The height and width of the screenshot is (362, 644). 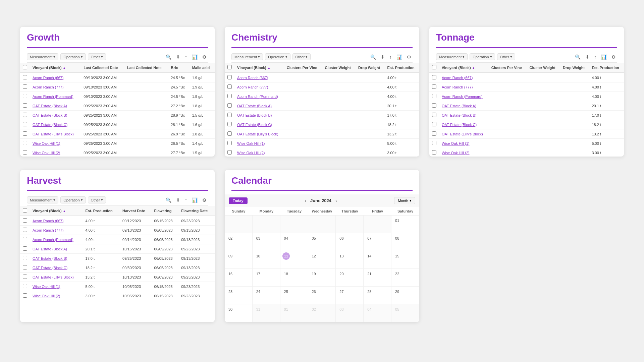 I want to click on chem-search-icon-btn: 🔍, so click(x=373, y=57).